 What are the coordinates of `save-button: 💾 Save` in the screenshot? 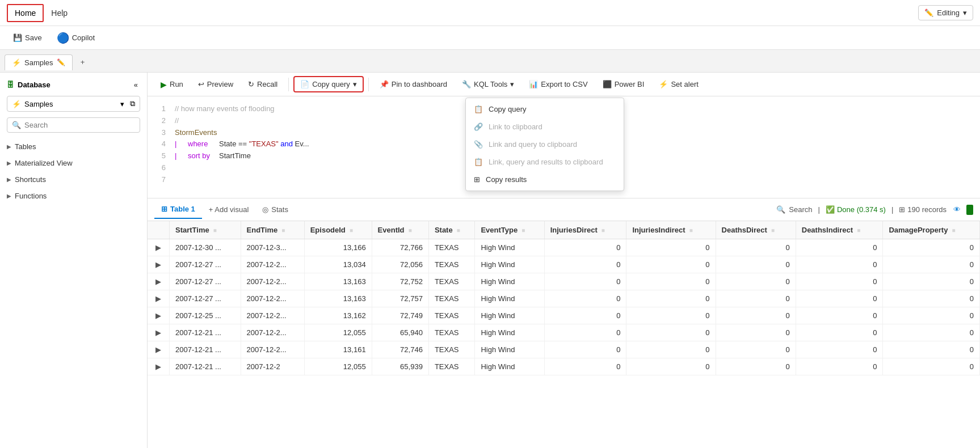 It's located at (27, 37).